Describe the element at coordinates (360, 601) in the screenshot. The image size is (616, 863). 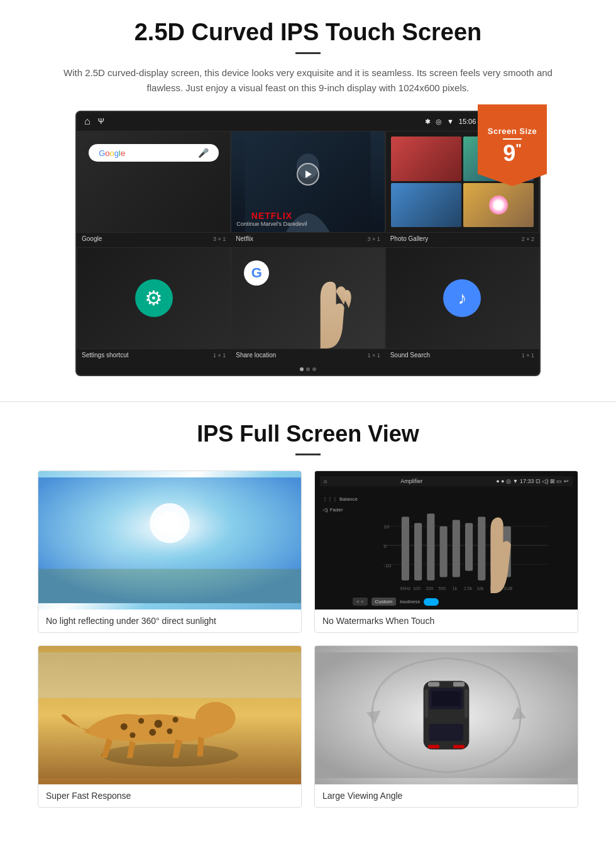
I see `prev-button: < <` at that location.